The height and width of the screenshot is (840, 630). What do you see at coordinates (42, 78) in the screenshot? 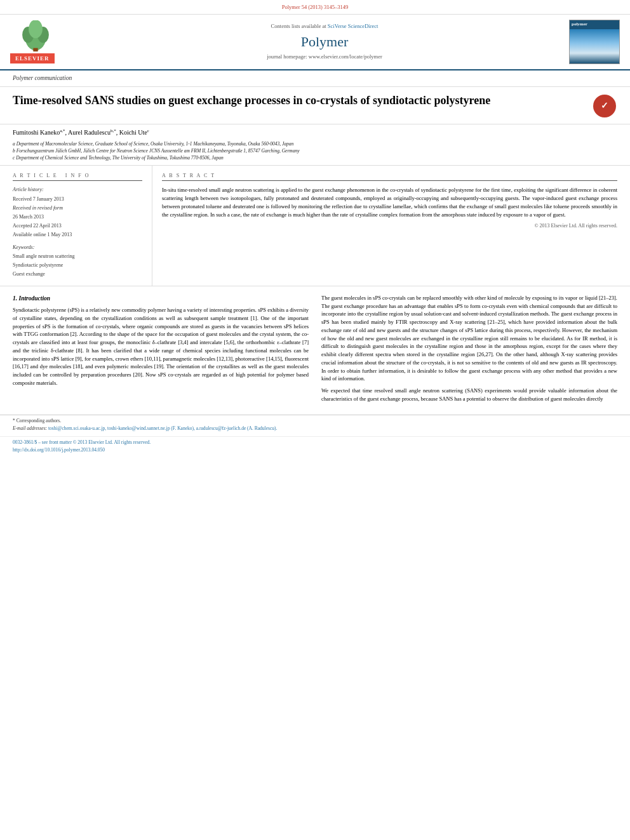
I see `article-type-label: Polymer communication` at bounding box center [42, 78].